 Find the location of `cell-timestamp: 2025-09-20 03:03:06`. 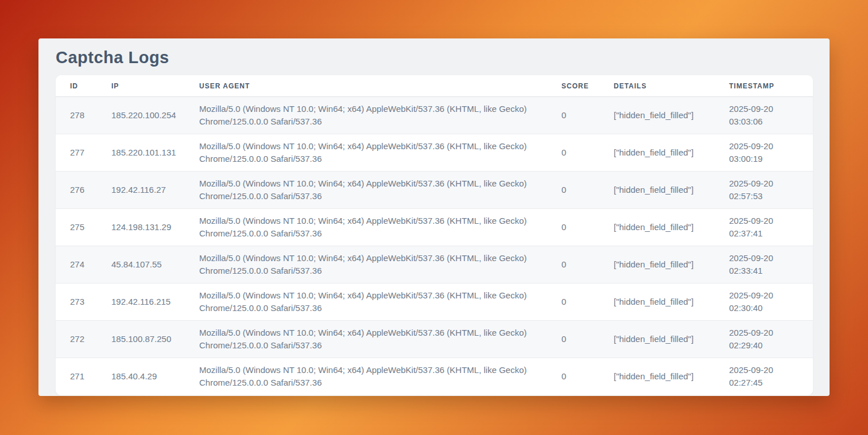

cell-timestamp: 2025-09-20 03:03:06 is located at coordinates (771, 116).